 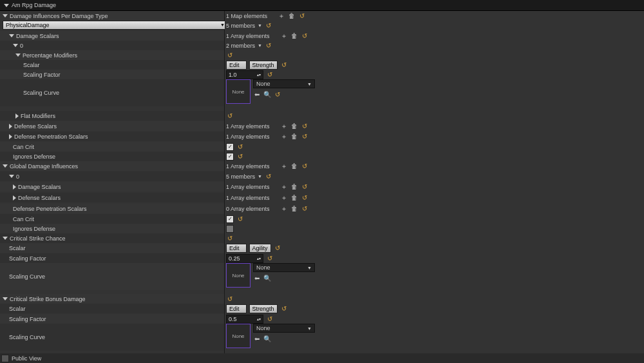 What do you see at coordinates (115, 25) in the screenshot?
I see `damage-type-dropdown: PhysicalDamage ▼` at bounding box center [115, 25].